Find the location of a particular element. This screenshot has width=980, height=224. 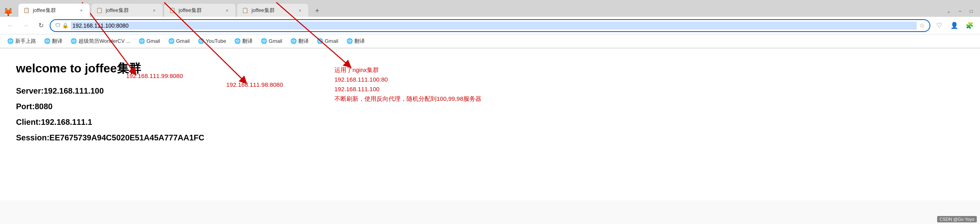

tab-4: 📋 joffee集群 × is located at coordinates (273, 10).